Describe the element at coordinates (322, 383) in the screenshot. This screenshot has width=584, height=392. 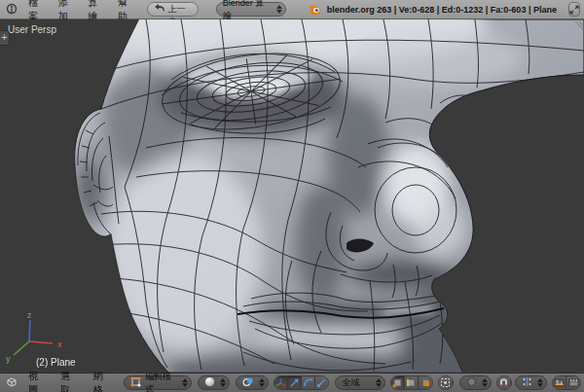
I see `scale-manipulator-button` at that location.